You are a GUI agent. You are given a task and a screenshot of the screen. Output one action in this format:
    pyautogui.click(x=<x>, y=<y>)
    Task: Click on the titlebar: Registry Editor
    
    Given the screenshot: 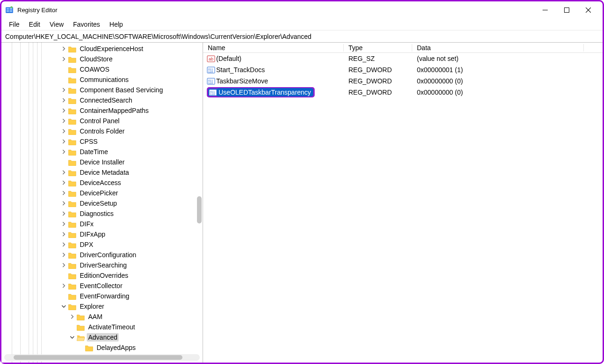 What is the action you would take?
    pyautogui.click(x=302, y=10)
    